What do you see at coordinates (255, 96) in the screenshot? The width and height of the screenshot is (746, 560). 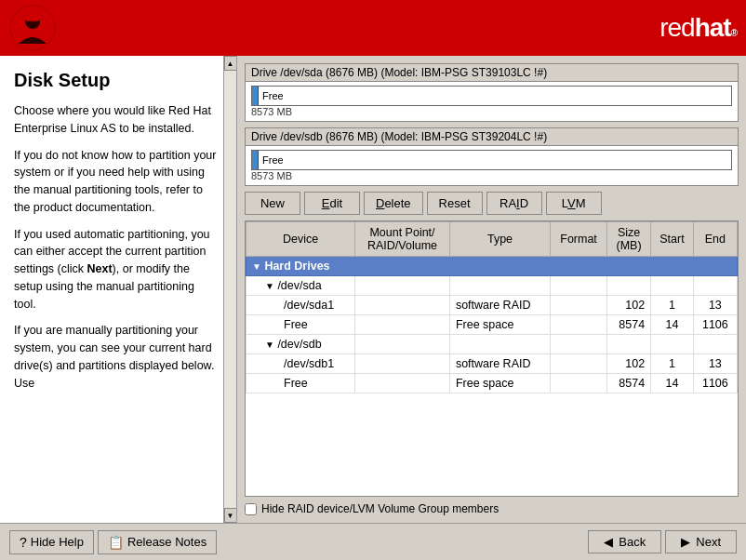 I see `drive-sda-used-bar` at bounding box center [255, 96].